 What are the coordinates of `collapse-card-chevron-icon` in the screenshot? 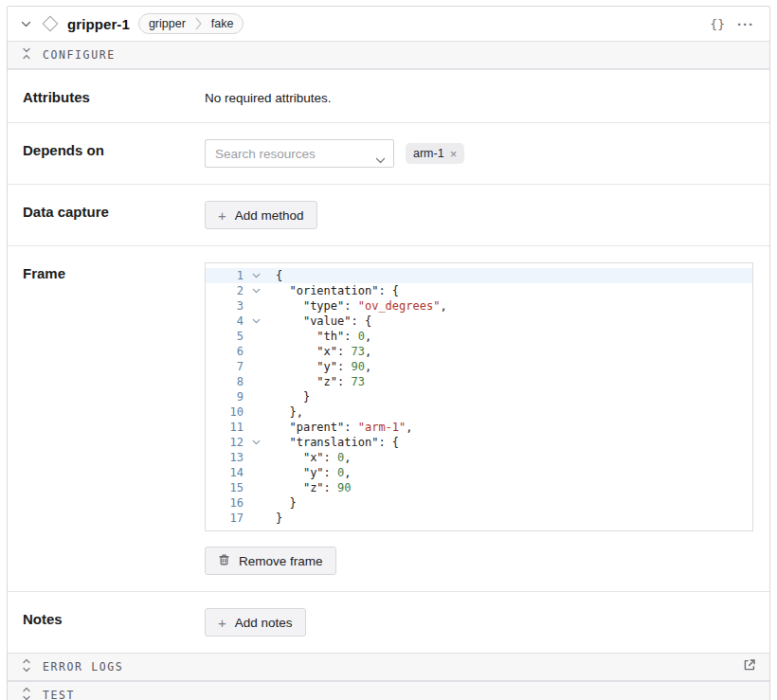 It's located at (27, 25).